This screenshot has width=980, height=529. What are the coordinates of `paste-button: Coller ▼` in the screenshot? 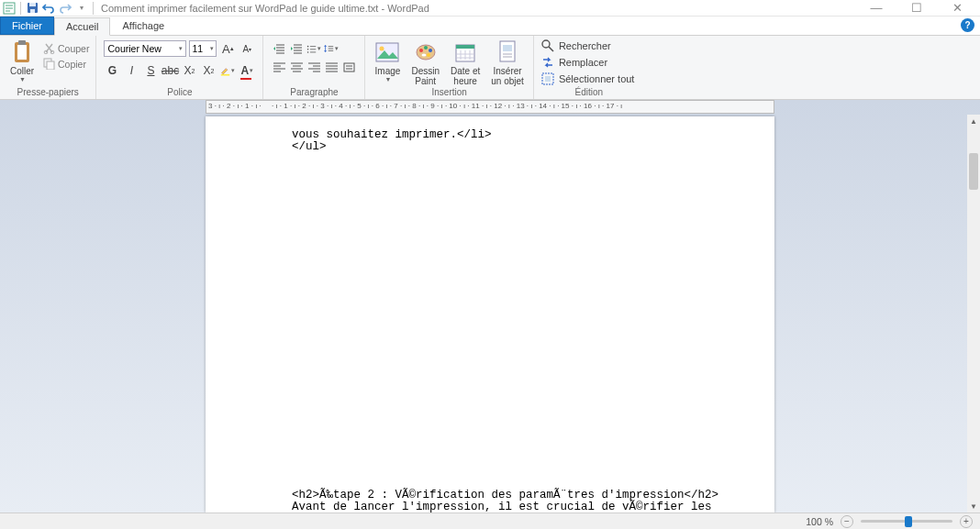 It's located at (22, 61).